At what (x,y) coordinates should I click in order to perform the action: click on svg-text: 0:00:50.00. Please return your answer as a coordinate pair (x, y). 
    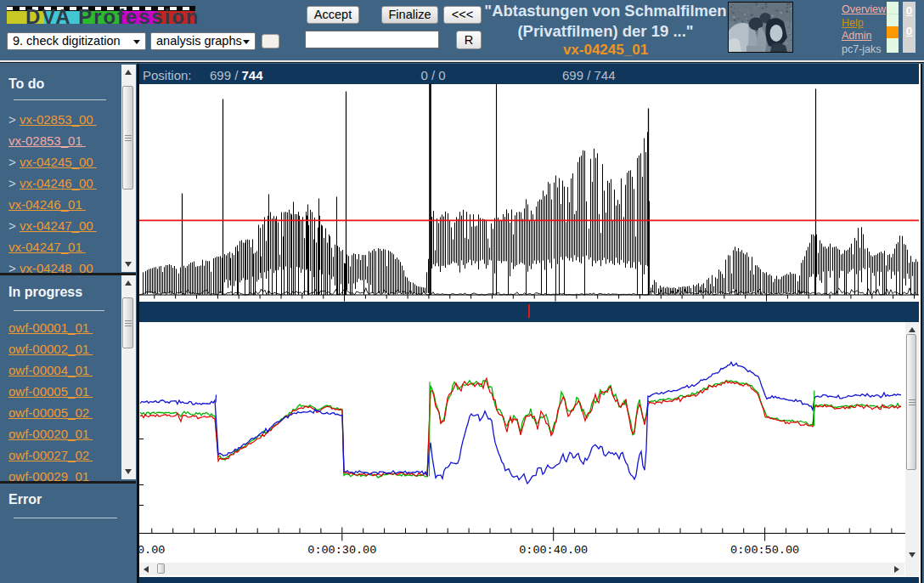
    Looking at the image, I should click on (764, 551).